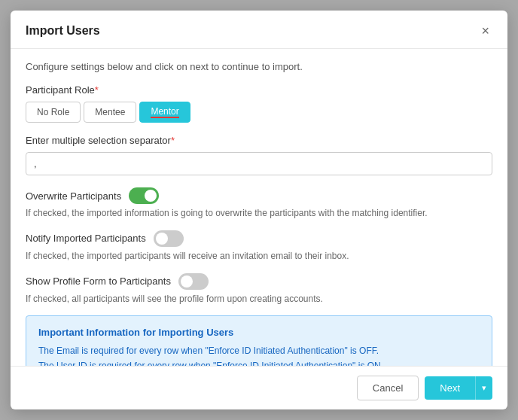 Image resolution: width=518 pixels, height=420 pixels. What do you see at coordinates (259, 164) in the screenshot?
I see `separator-input` at bounding box center [259, 164].